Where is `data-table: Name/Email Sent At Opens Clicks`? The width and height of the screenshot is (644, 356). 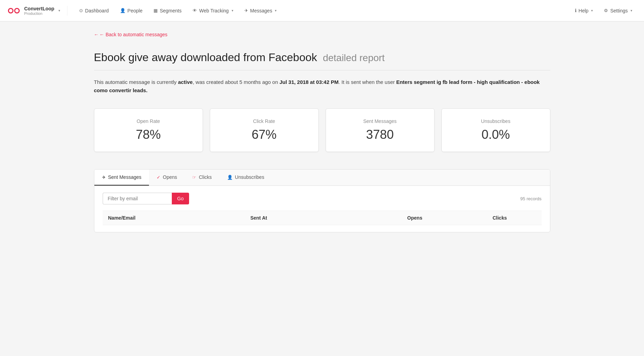
data-table: Name/Email Sent At Opens Clicks is located at coordinates (322, 218).